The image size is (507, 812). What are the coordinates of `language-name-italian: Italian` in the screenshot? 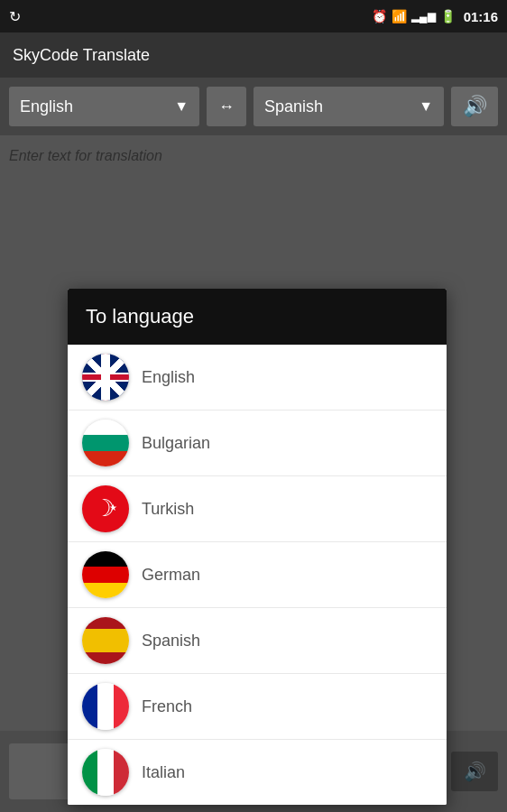 It's located at (163, 772).